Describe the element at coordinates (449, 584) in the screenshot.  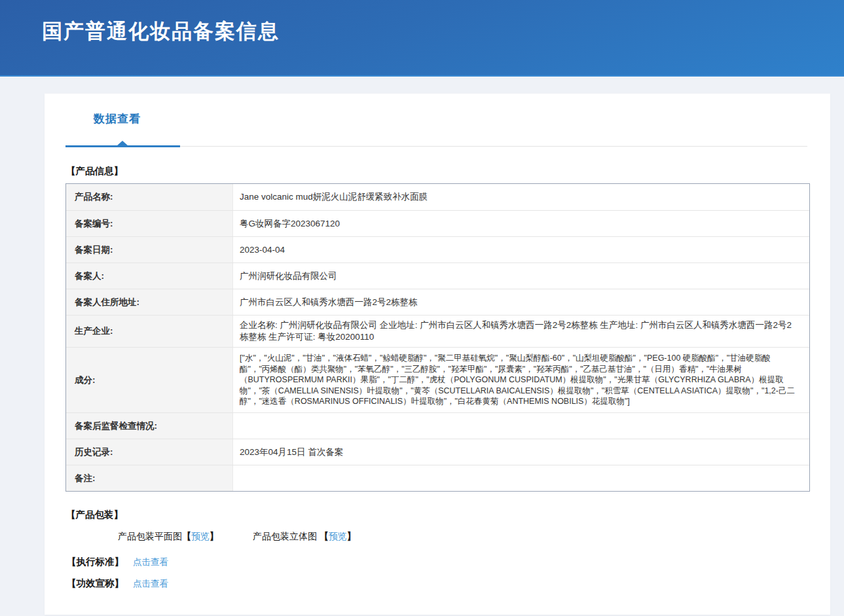
I see `efficacy-claim-row: 【功效宣称】 点击查看` at that location.